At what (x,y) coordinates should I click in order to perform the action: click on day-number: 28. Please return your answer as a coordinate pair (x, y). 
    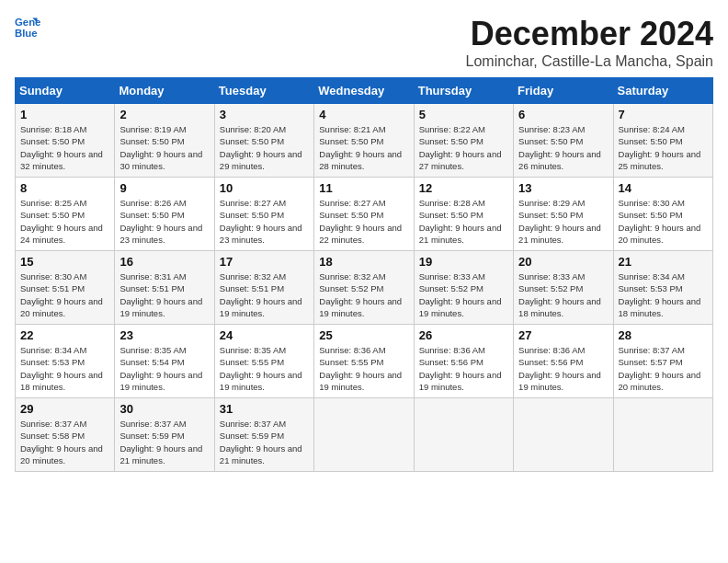
    Looking at the image, I should click on (664, 335).